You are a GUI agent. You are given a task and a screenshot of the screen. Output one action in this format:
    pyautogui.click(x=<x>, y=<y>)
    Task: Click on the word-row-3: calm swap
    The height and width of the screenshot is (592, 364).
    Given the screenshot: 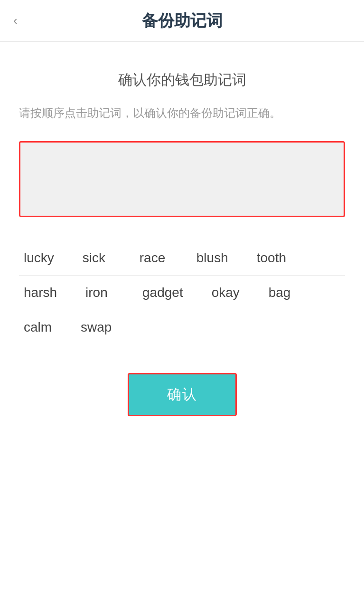 What is the action you would take?
    pyautogui.click(x=182, y=327)
    